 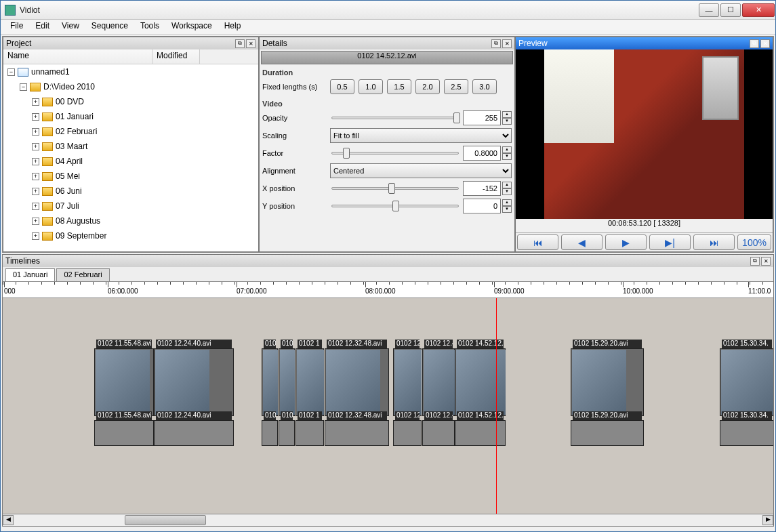 I want to click on xpos-up: ▲, so click(x=507, y=185).